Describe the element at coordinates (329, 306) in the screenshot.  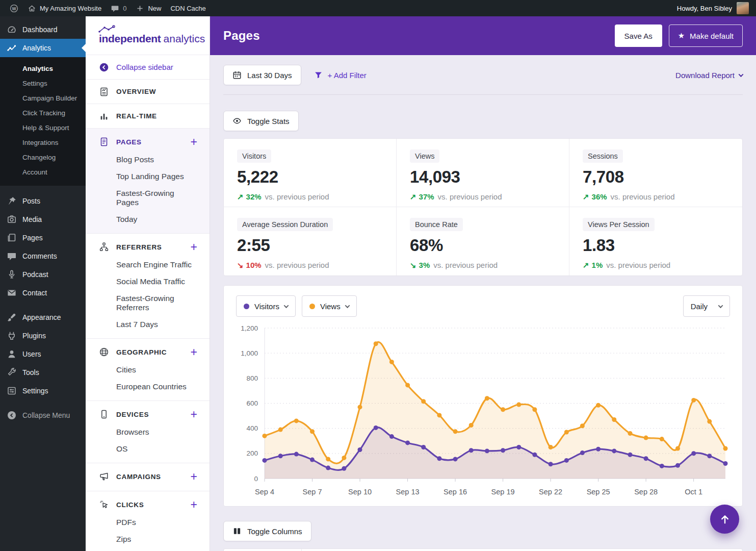
I see `series-selector-views: Views` at that location.